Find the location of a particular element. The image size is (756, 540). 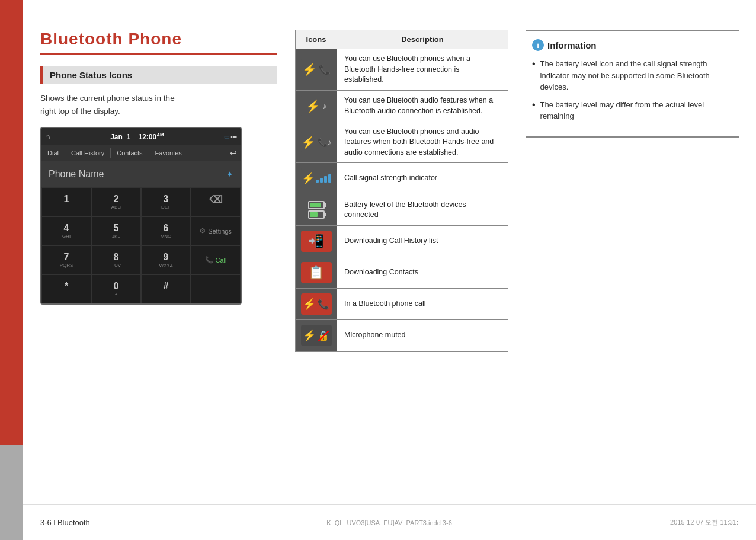

backspace-key: ⌫ is located at coordinates (216, 202).